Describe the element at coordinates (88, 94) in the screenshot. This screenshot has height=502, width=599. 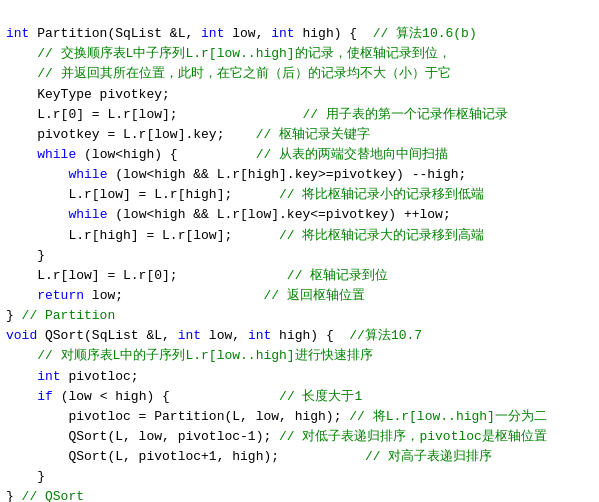
I see `code-text: KeyType pivotkey;` at that location.